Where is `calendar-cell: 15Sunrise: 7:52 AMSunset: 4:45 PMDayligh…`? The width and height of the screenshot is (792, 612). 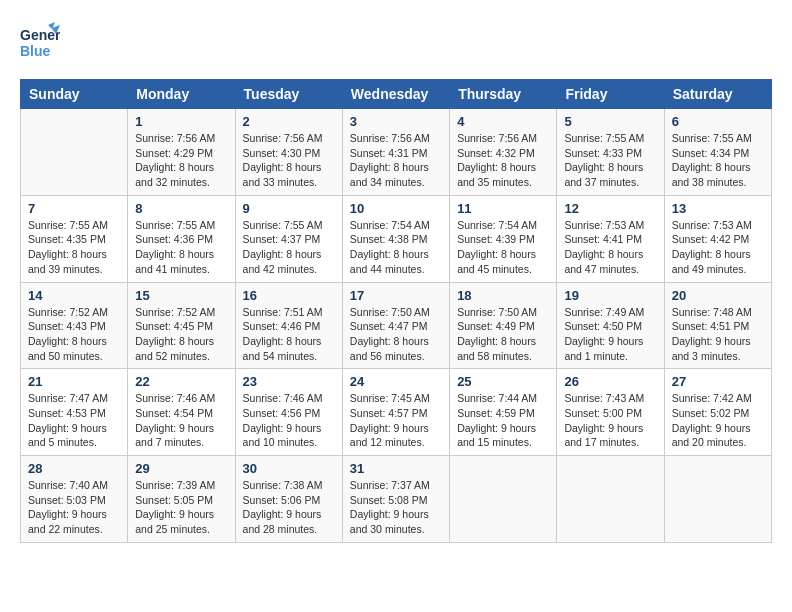 calendar-cell: 15Sunrise: 7:52 AMSunset: 4:45 PMDayligh… is located at coordinates (182, 326).